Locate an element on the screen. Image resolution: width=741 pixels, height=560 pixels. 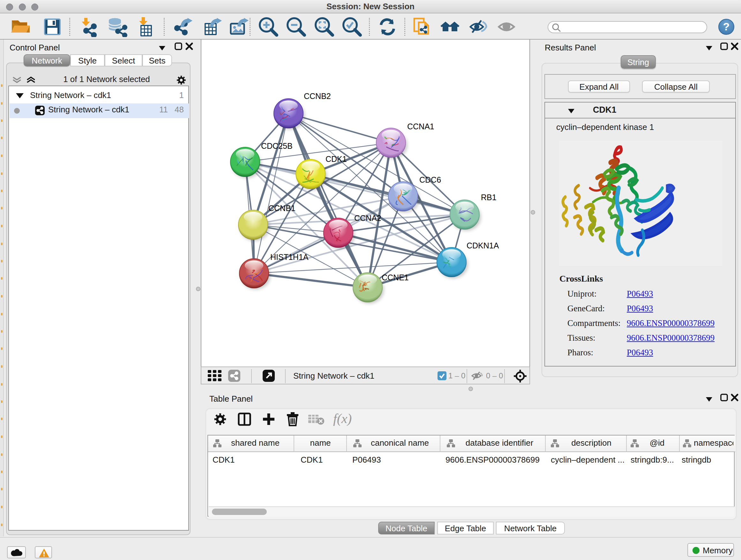
svg-text: CCNB1 is located at coordinates (282, 208).